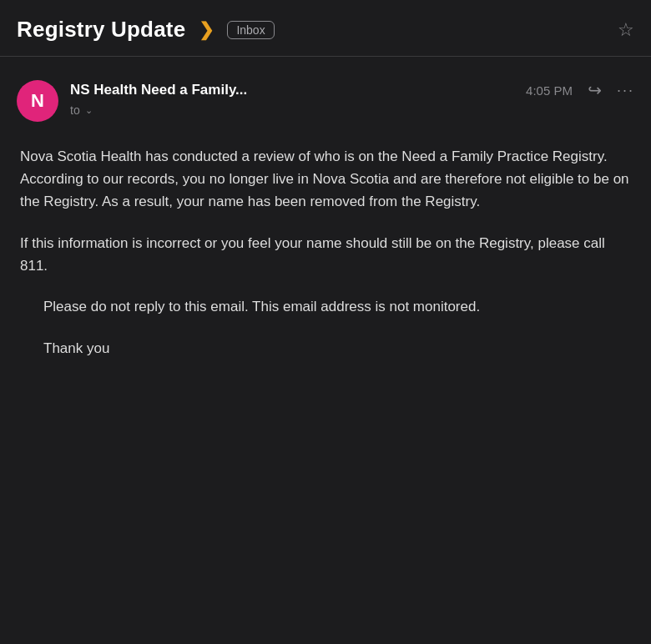 This screenshot has width=651, height=644. What do you see at coordinates (326, 179) in the screenshot?
I see `body-paragraph-1: Nova Scotia Health has conducted a revie…` at bounding box center [326, 179].